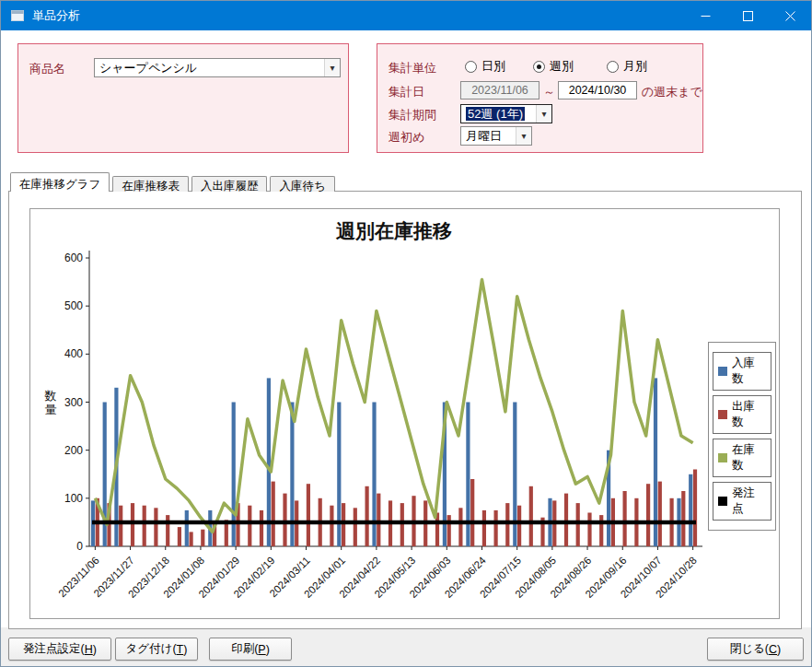 The image size is (812, 667). I want to click on titlebar: 単品分析, so click(406, 16).